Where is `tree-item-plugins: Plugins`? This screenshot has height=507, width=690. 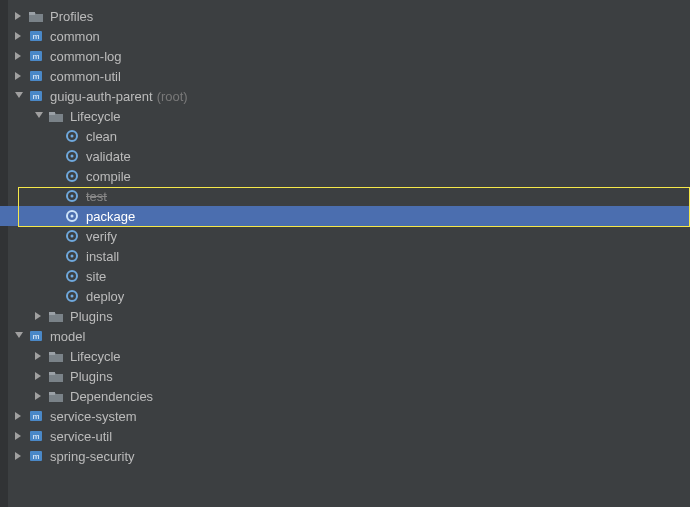 tree-item-plugins: Plugins is located at coordinates (345, 316).